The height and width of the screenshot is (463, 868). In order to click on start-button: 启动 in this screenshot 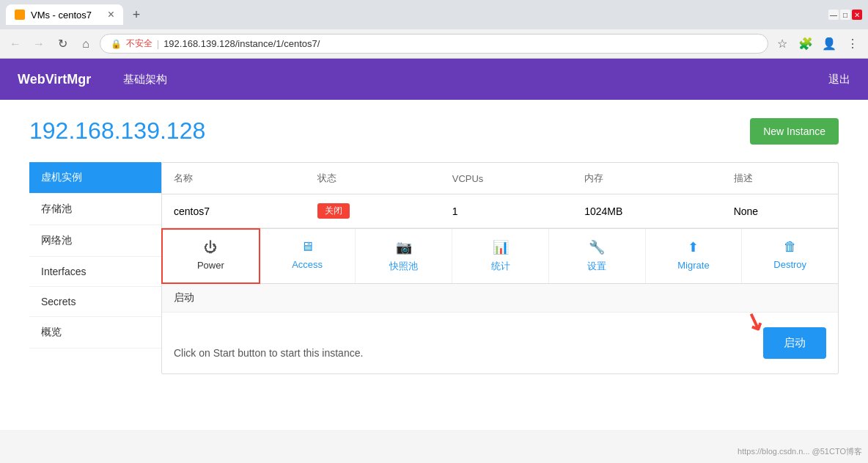, I will do `click(795, 343)`.